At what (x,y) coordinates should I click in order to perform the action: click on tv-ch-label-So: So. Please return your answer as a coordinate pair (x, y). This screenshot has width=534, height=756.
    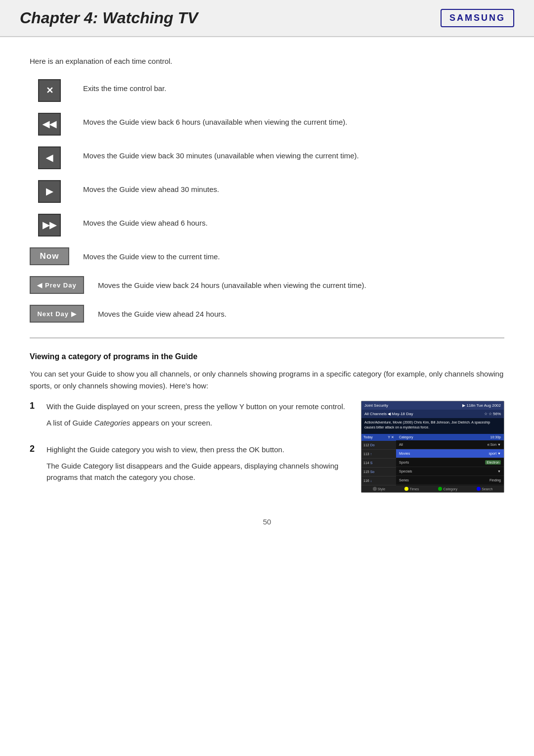
    Looking at the image, I should click on (373, 472).